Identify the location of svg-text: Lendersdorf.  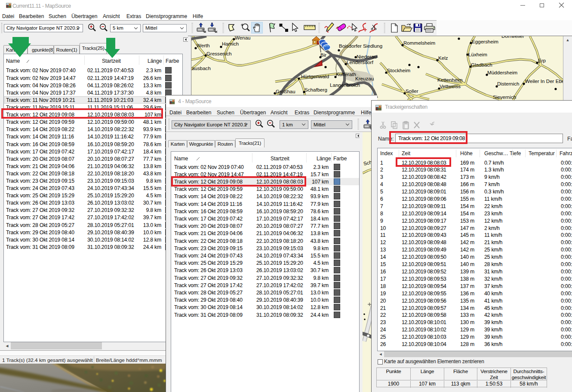
(360, 62).